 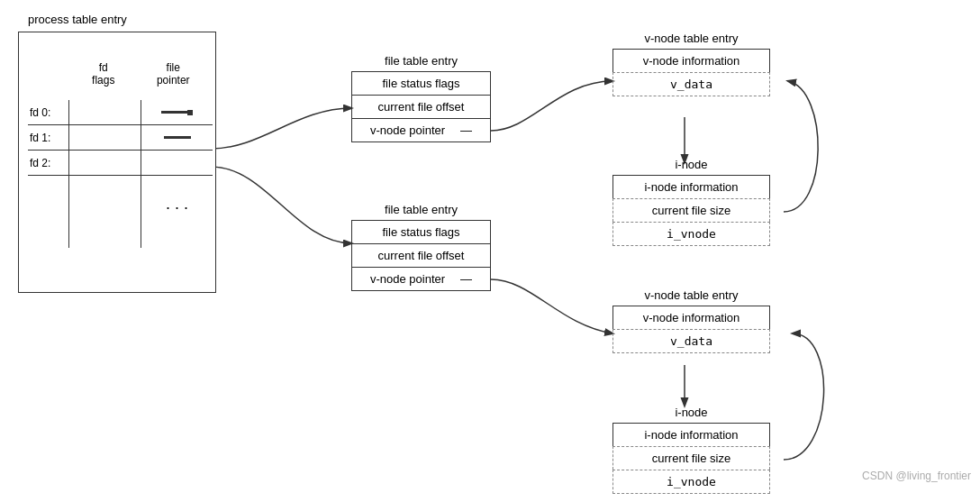 What do you see at coordinates (692, 317) in the screenshot?
I see `vnode-table-2-cell-1: v-node information` at bounding box center [692, 317].